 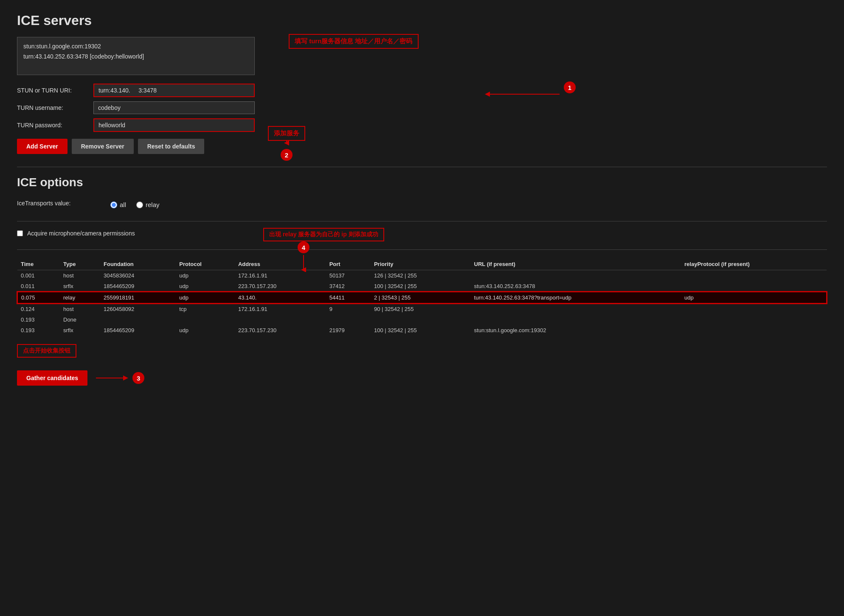 I want to click on table-cell: 0.124, so click(x=39, y=309).